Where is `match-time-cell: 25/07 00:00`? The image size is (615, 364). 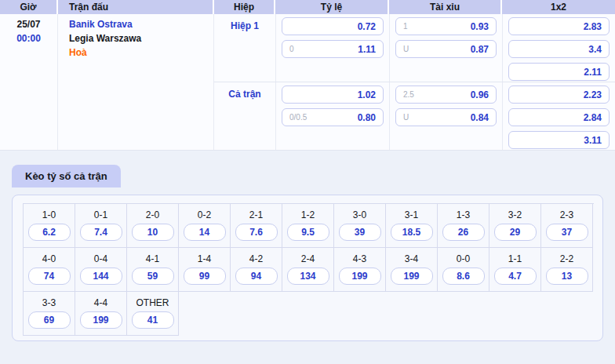 match-time-cell: 25/07 00:00 is located at coordinates (29, 82).